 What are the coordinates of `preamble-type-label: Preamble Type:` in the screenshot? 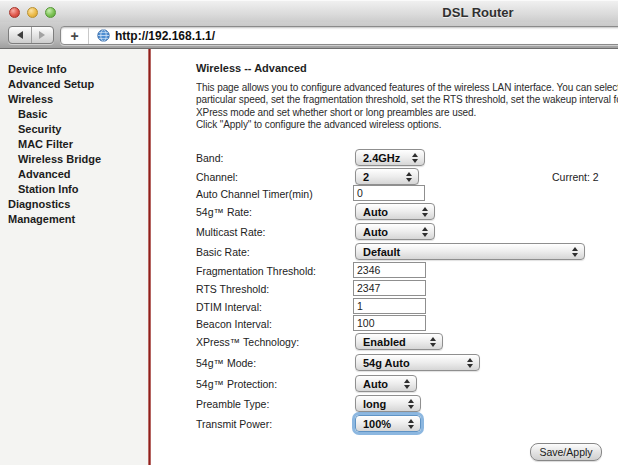 It's located at (232, 404).